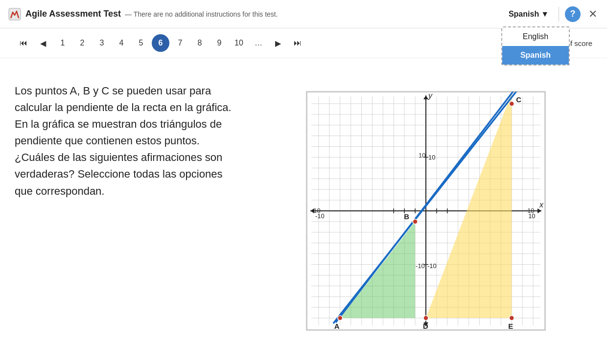  I want to click on last-page-button: ⏭, so click(298, 43).